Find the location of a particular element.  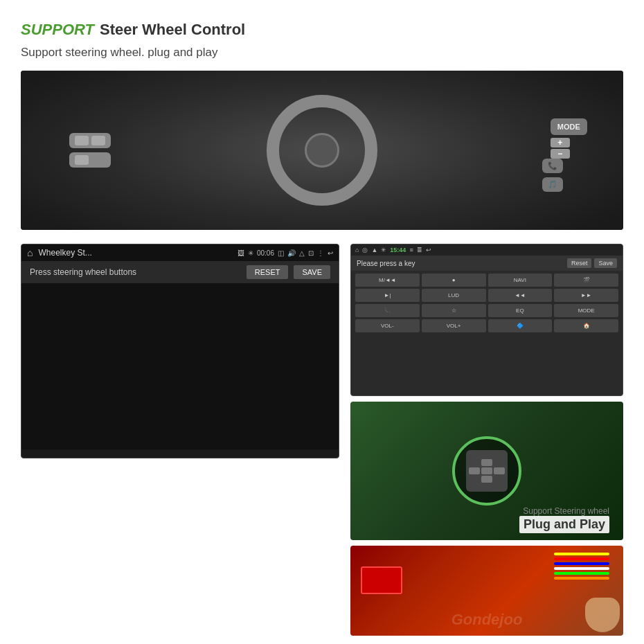

car-press-label: Please press a key is located at coordinates (386, 263).